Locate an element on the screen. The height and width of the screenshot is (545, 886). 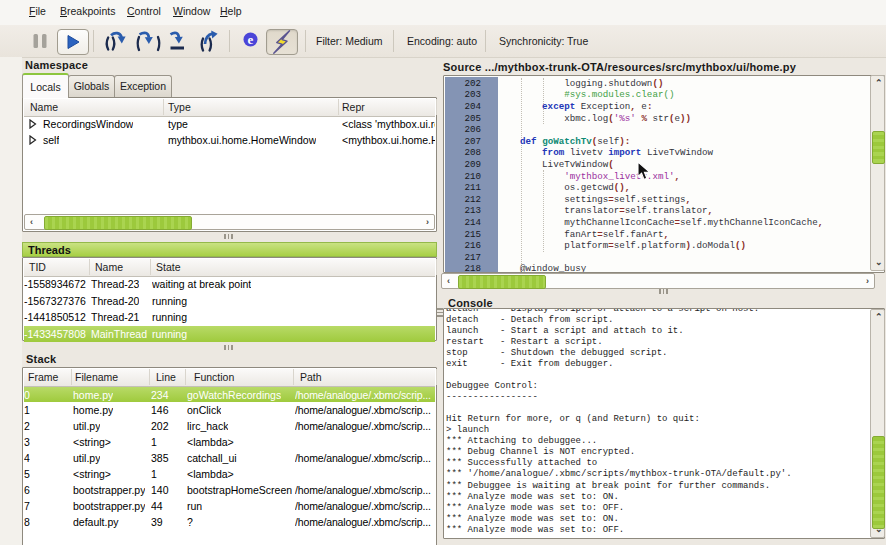
next-button is located at coordinates (113, 41).